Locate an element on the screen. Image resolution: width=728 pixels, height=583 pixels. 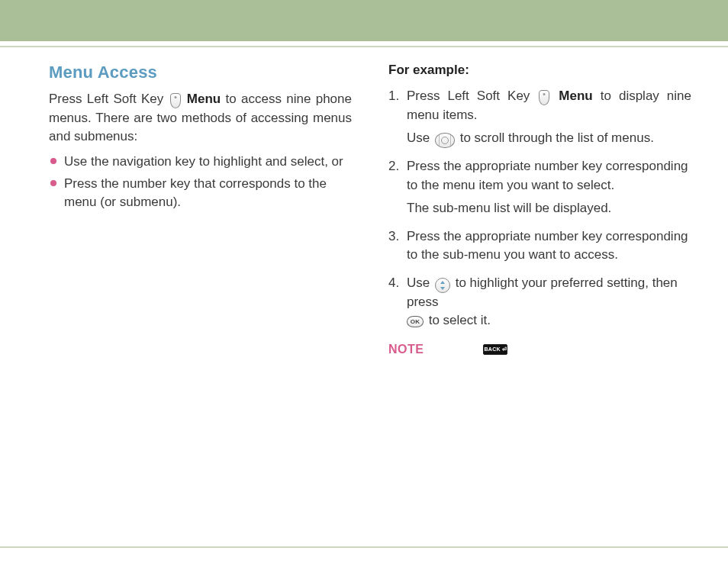
ok-key-icon: OK is located at coordinates (415, 322).